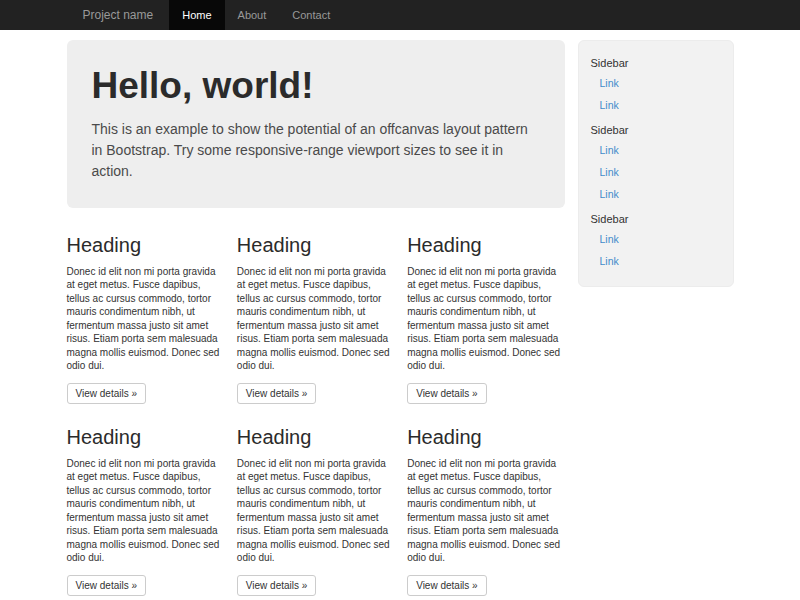 The image size is (800, 600). I want to click on nav-link-contact: Contact, so click(311, 15).